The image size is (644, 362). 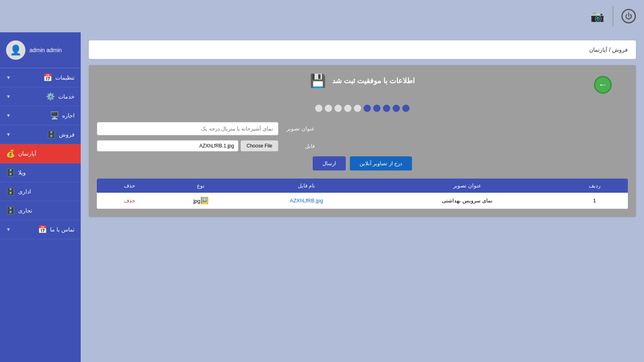 What do you see at coordinates (54, 116) in the screenshot?
I see `ejare-icon: 🖥️` at bounding box center [54, 116].